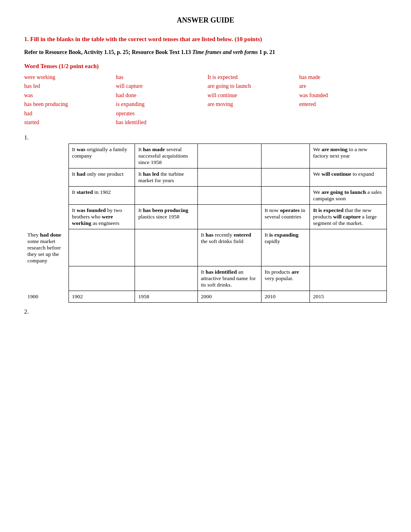 The height and width of the screenshot is (532, 411). What do you see at coordinates (206, 312) in the screenshot?
I see `section-2-label: 2.` at bounding box center [206, 312].